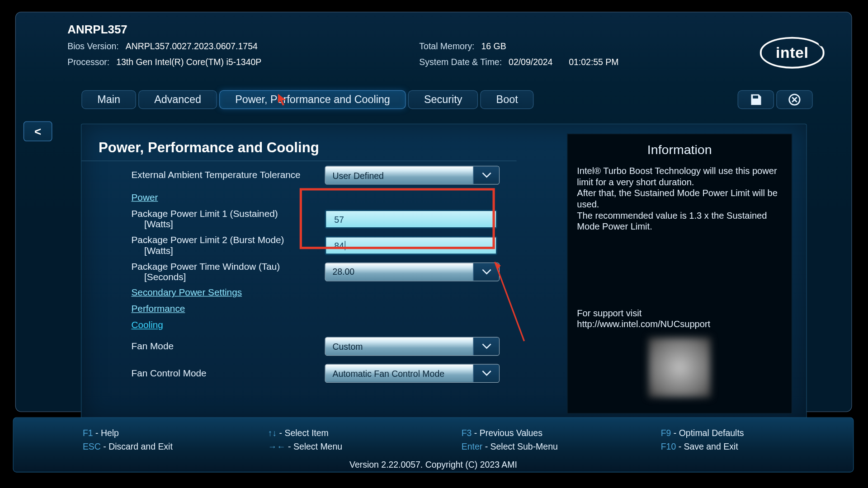  I want to click on info-text-3: The recommended value is 1.3 x the Susta…, so click(672, 221).